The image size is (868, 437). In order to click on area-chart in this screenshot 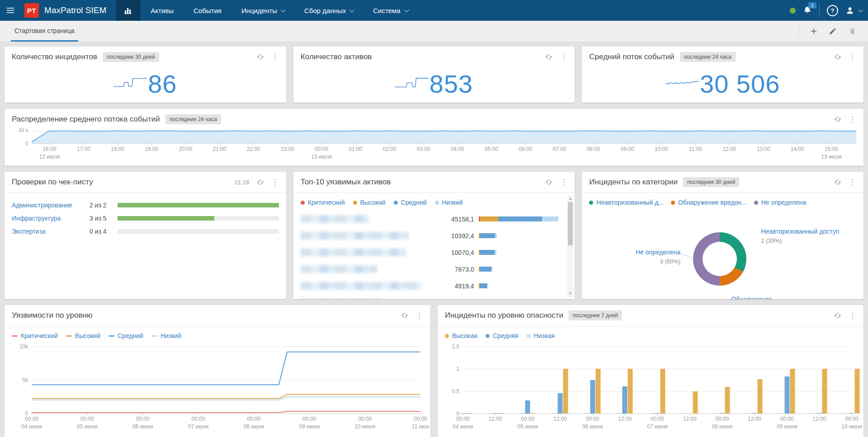, I will do `click(444, 136)`.